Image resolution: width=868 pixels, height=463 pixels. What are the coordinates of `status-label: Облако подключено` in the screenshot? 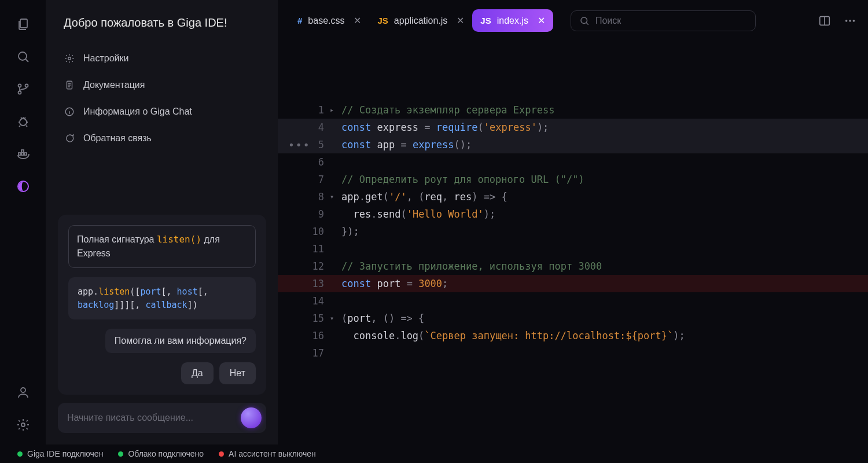 It's located at (165, 454).